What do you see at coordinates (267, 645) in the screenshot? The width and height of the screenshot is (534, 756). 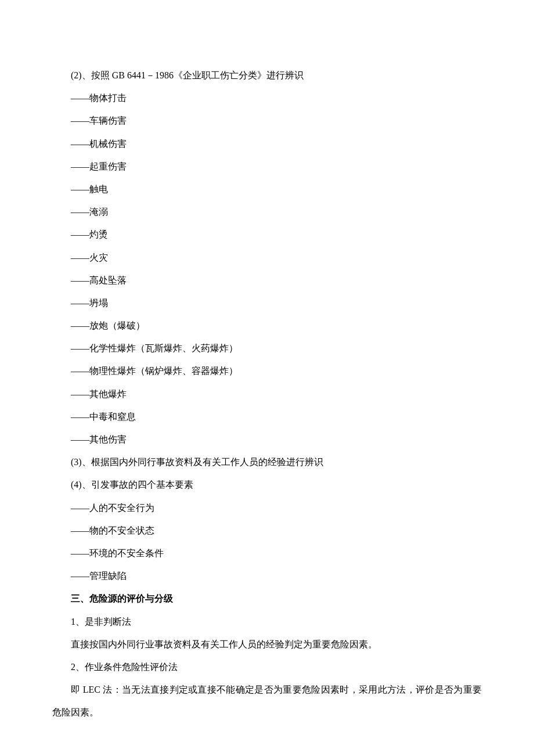 I see `method-1-desc: 直接按国内外同行业事故资料及有关工作人员的经验判定为重要危险因素。` at bounding box center [267, 645].